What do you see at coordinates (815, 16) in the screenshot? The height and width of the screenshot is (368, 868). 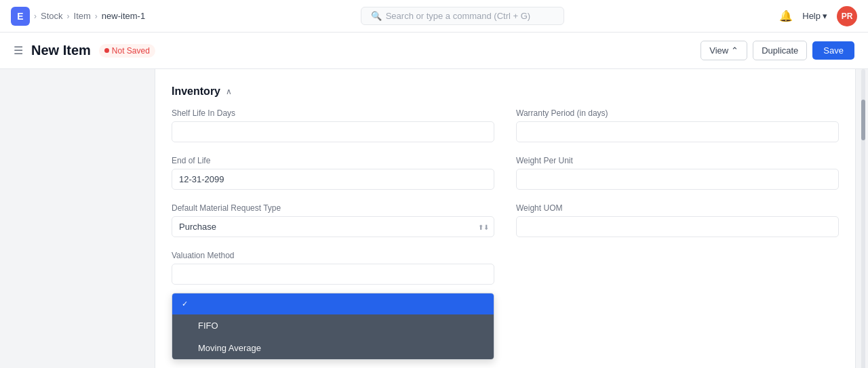 I see `help-button: Help ▾` at bounding box center [815, 16].